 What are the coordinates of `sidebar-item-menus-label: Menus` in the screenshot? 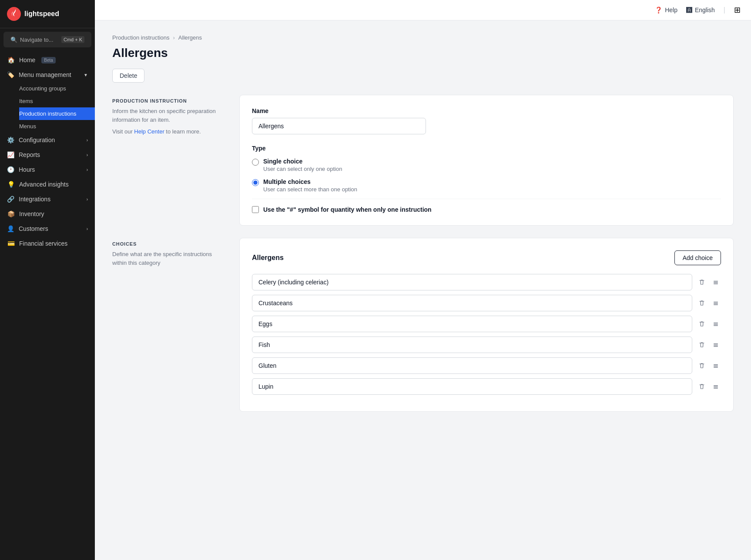 It's located at (28, 126).